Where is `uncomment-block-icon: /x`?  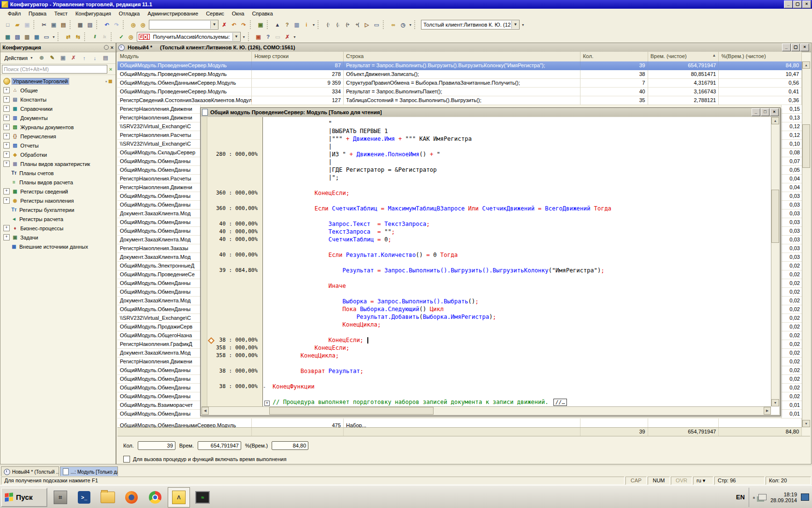 uncomment-block-icon: /x is located at coordinates (104, 37).